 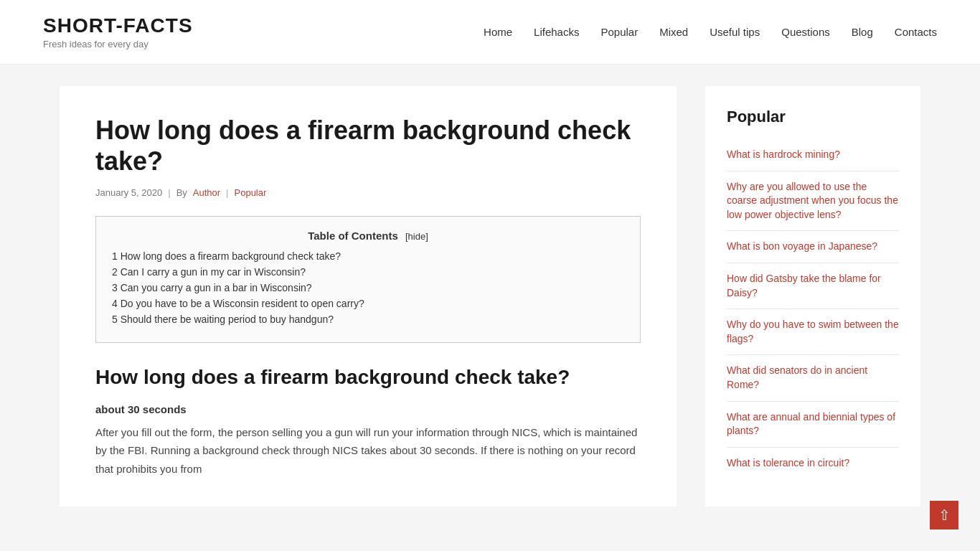 I want to click on toc-item: 4 Do you have to be a Wisconsin resident…, so click(x=368, y=303).